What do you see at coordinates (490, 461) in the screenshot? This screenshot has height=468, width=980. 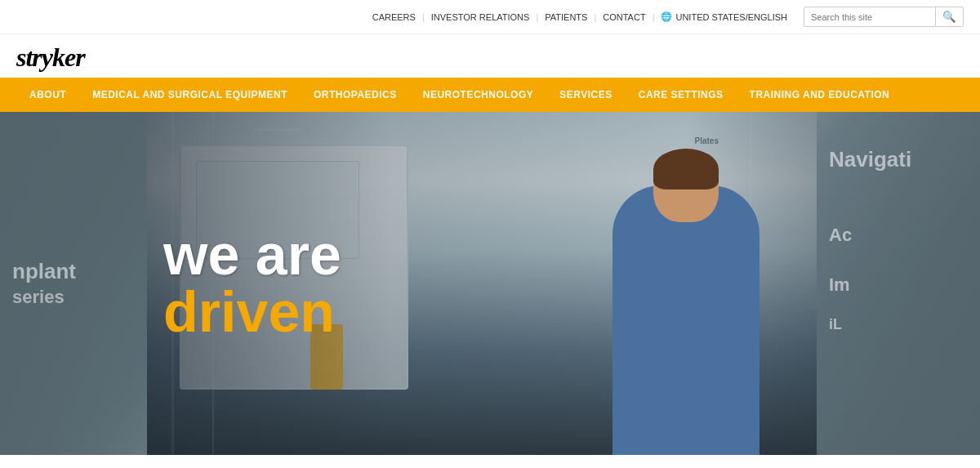 I see `bottom-teaser: TEAM` at bounding box center [490, 461].